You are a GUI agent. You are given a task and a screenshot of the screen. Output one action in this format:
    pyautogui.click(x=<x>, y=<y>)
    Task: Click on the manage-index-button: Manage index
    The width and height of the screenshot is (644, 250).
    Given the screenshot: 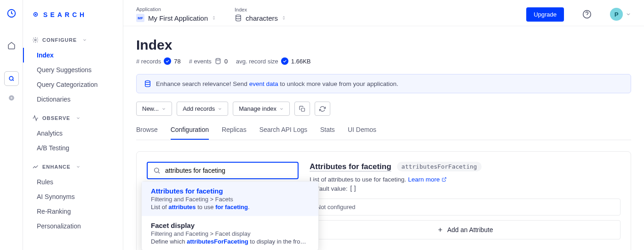 What is the action you would take?
    pyautogui.click(x=261, y=108)
    